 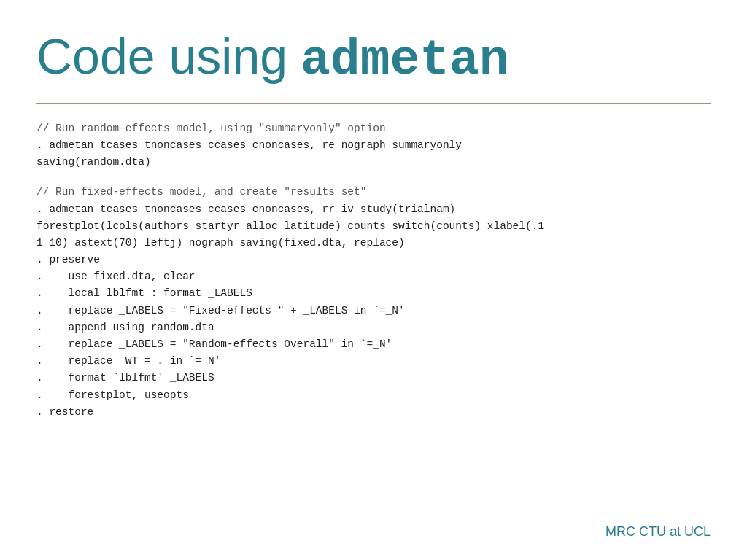 What do you see at coordinates (374, 58) in the screenshot?
I see `title-area: Code using admetan` at bounding box center [374, 58].